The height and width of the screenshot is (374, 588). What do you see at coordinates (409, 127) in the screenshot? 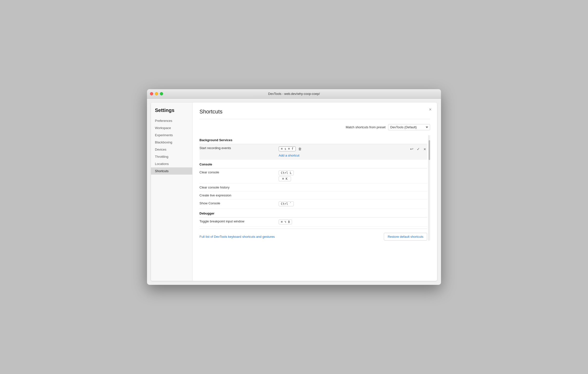
I see `preset-select: DevTools (Default) Visual Studio Code` at bounding box center [409, 127].